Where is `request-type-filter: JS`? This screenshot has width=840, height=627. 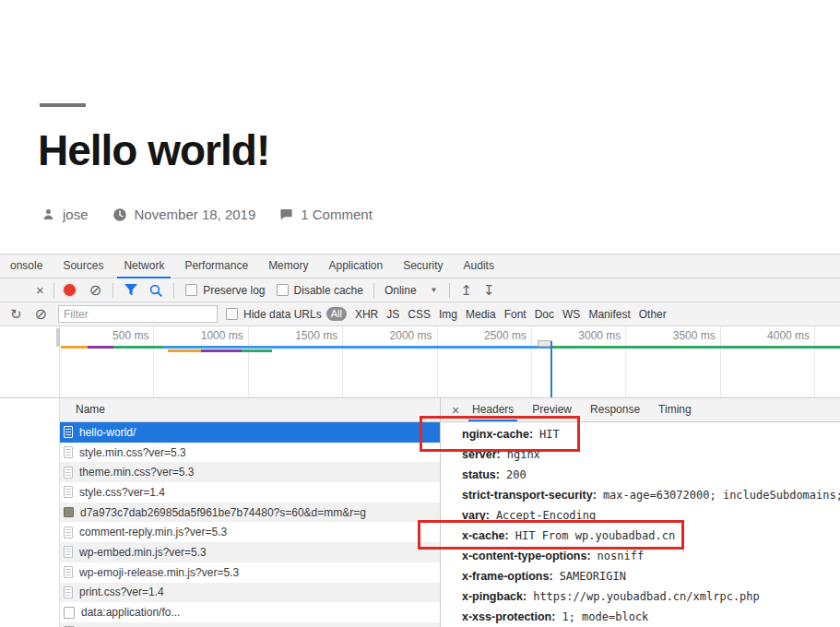 request-type-filter: JS is located at coordinates (393, 314).